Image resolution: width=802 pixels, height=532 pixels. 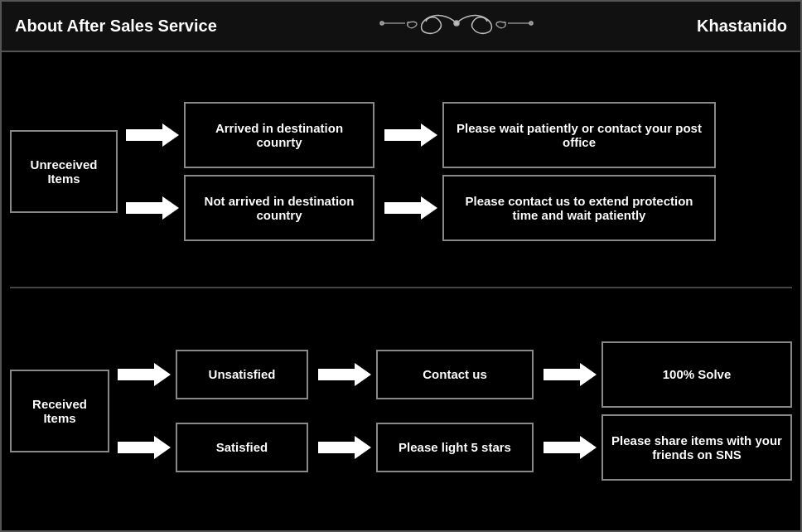 I want to click on contact-us-label: Contact us, so click(x=455, y=375).